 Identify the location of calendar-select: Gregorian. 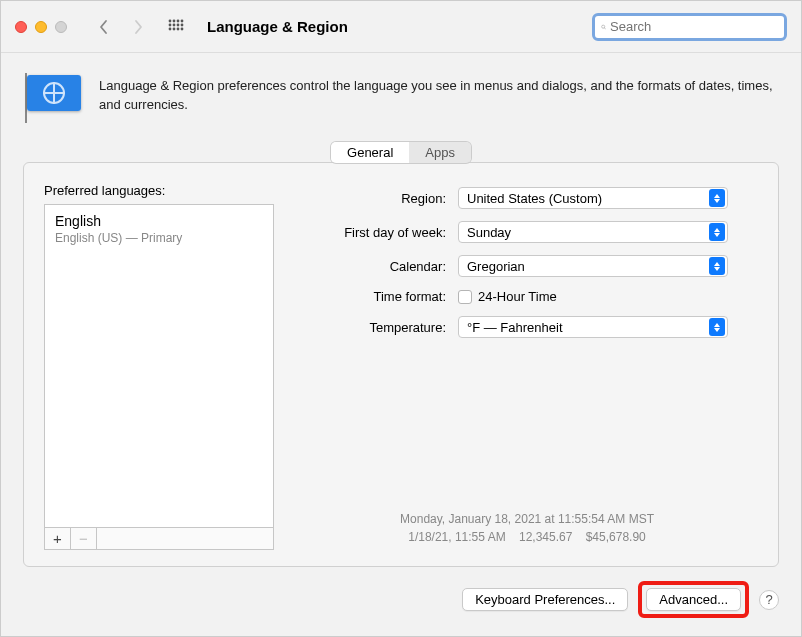
(593, 266).